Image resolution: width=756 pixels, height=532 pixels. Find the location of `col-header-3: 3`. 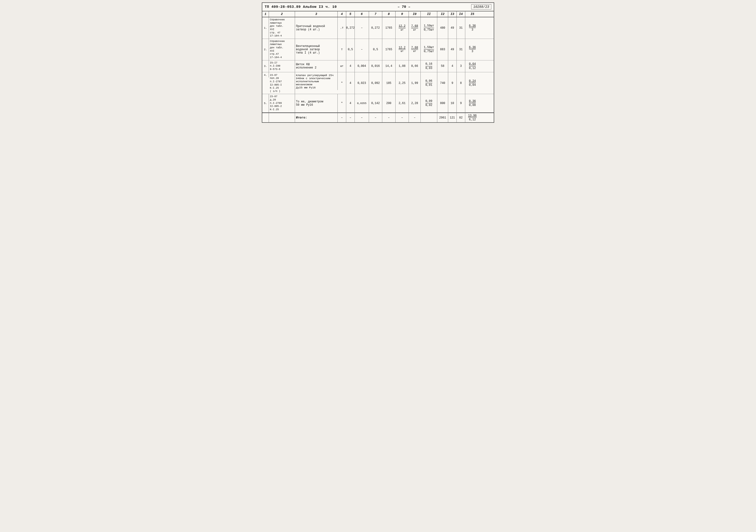

col-header-3: 3 is located at coordinates (316, 14).